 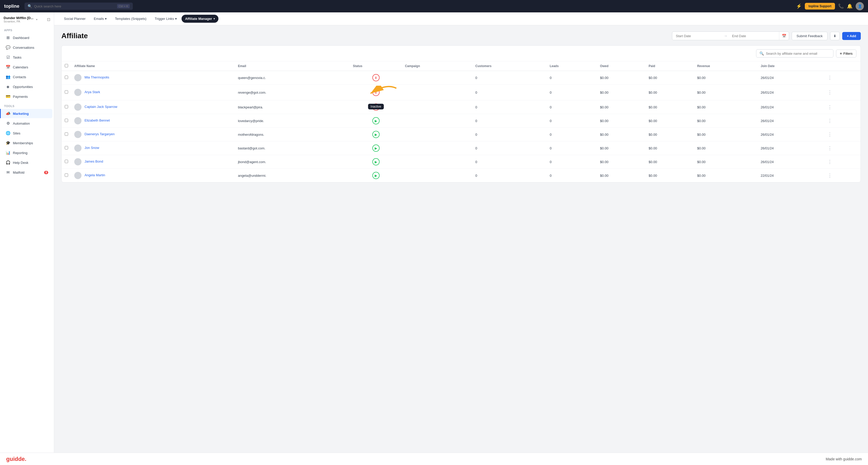 What do you see at coordinates (27, 67) in the screenshot?
I see `sidebar-item-calendars: 📅 Calendars` at bounding box center [27, 67].